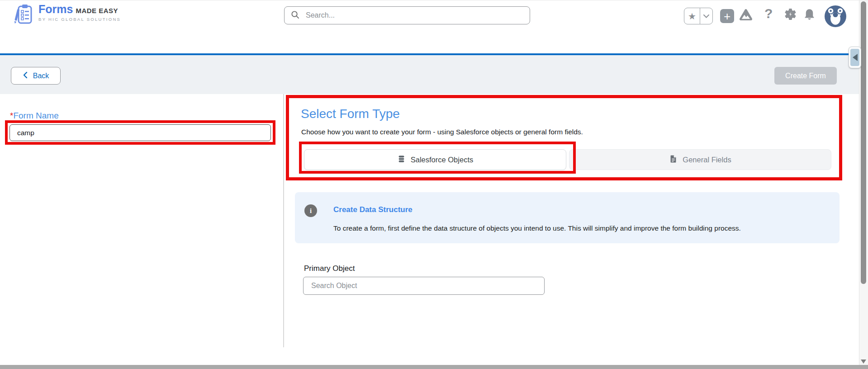 This screenshot has height=369, width=868. Describe the element at coordinates (673, 160) in the screenshot. I see `document-icon` at that location.